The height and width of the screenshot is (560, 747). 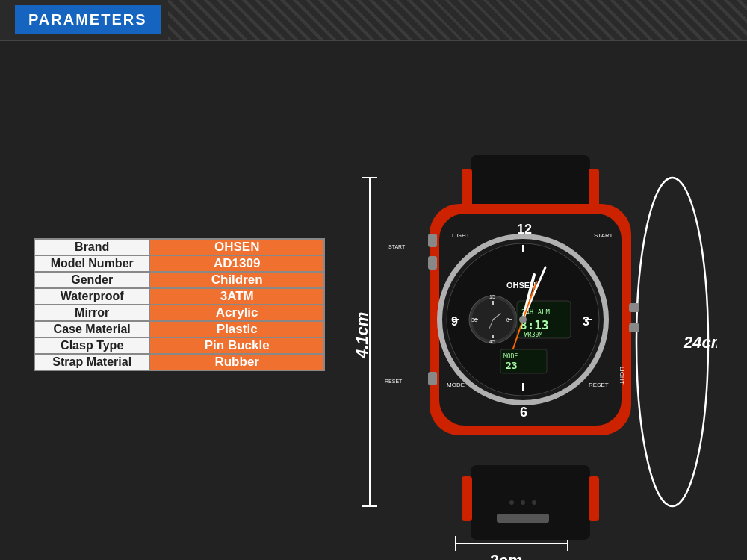 I want to click on svg-text: 45, so click(x=492, y=342).